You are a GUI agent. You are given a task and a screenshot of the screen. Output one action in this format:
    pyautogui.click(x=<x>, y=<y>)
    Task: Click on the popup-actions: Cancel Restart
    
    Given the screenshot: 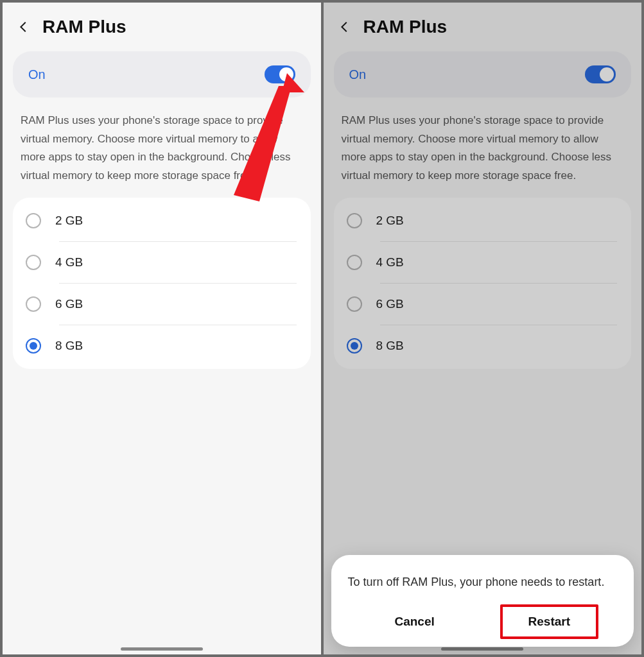 What is the action you would take?
    pyautogui.click(x=483, y=622)
    